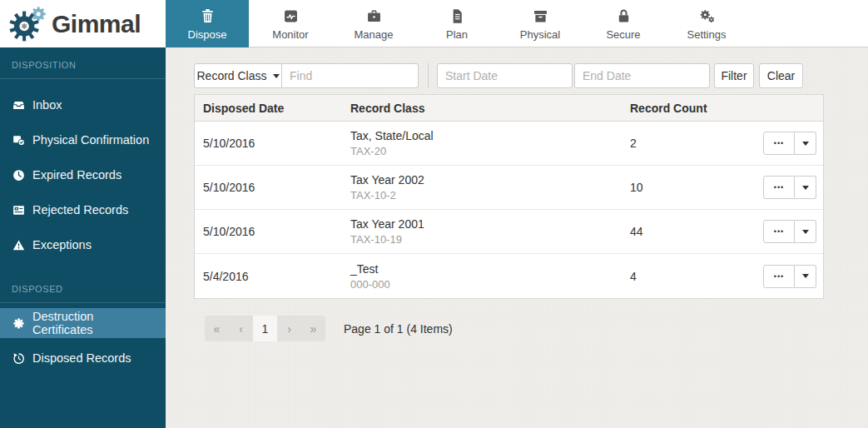 The width and height of the screenshot is (868, 428). What do you see at coordinates (290, 23) in the screenshot?
I see `tab-monitor: Monitor` at bounding box center [290, 23].